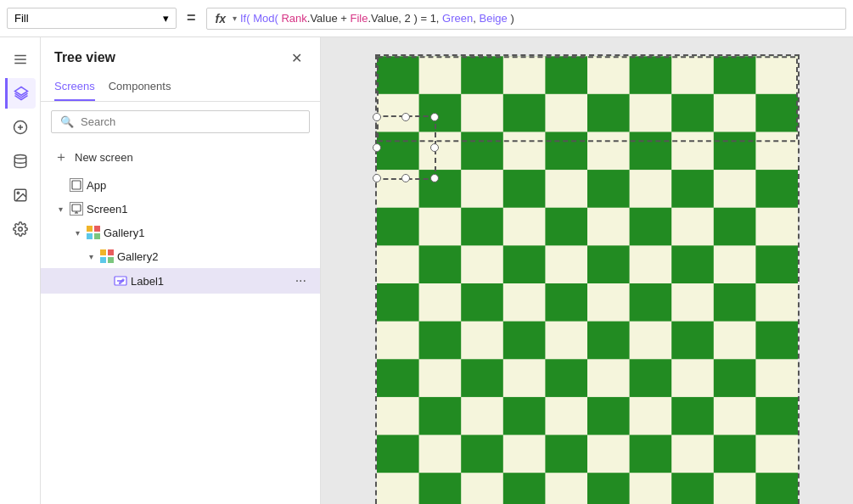  What do you see at coordinates (76, 185) in the screenshot?
I see `app-icon` at bounding box center [76, 185].